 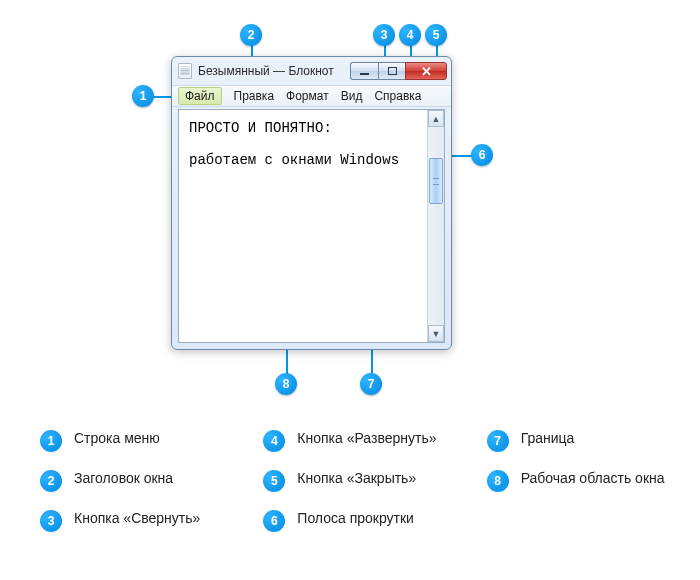 What do you see at coordinates (398, 71) in the screenshot?
I see `window-buttons: ✕` at bounding box center [398, 71].